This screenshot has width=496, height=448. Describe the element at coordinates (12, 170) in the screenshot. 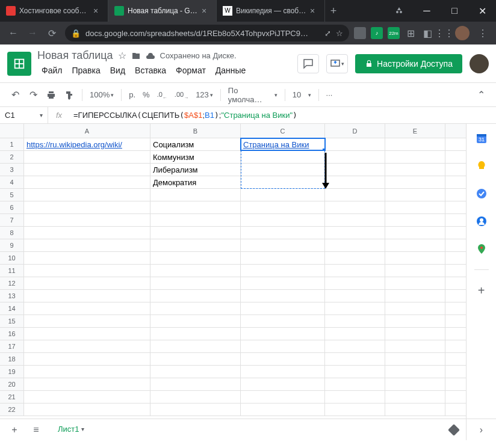

I see `row-header: 3` at that location.